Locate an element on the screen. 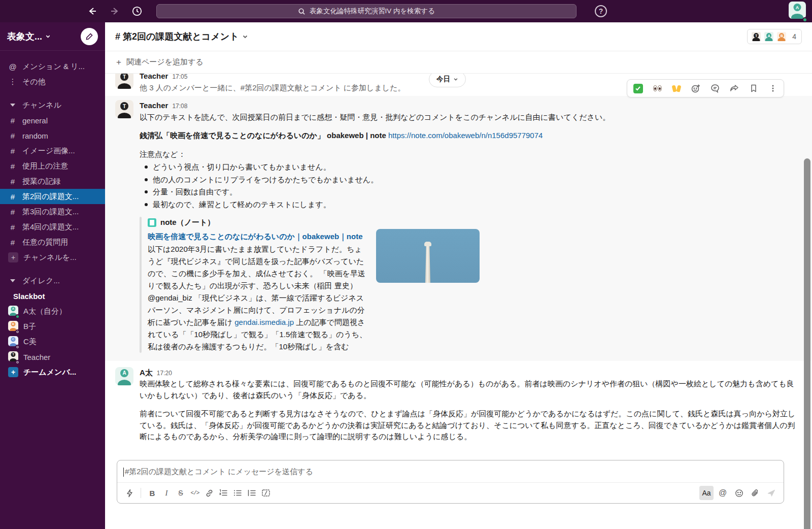 The width and height of the screenshot is (812, 529). search-input: 表象文化論特殊研究演習IV 内を検索する is located at coordinates (366, 11).